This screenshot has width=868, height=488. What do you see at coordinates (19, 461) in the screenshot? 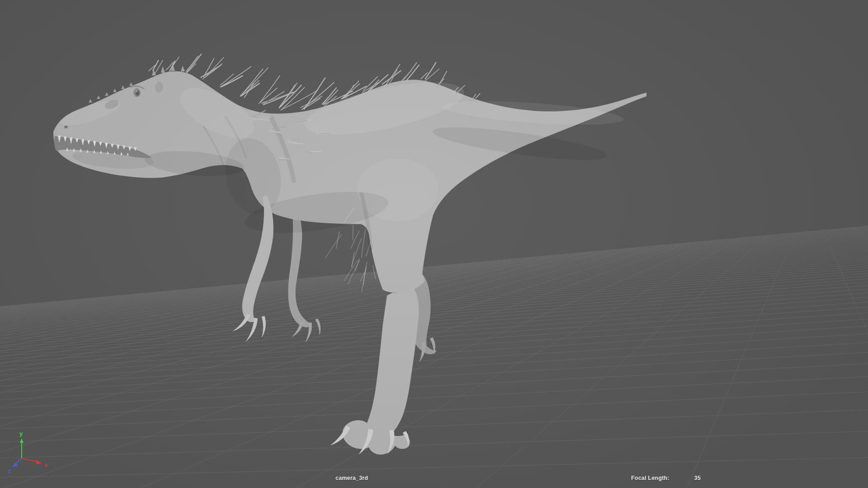
I see `axis-z-line` at bounding box center [19, 461].